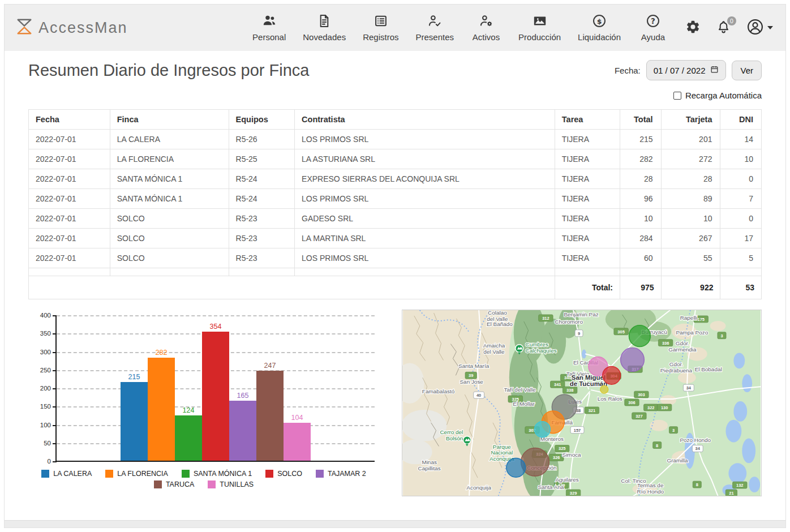 Image resolution: width=790 pixels, height=532 pixels. I want to click on cell-finca: LA CALERA, so click(169, 139).